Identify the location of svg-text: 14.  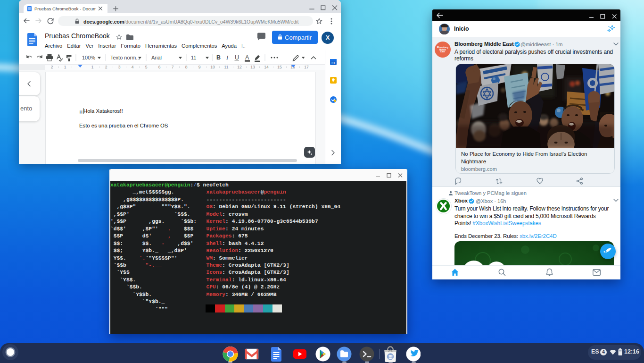
(266, 67).